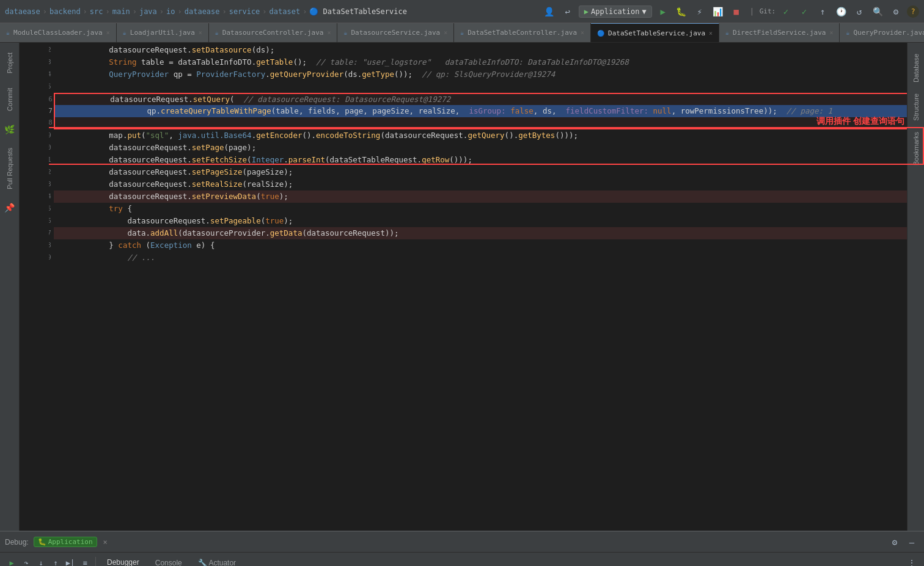 The width and height of the screenshot is (924, 566). Describe the element at coordinates (26, 562) in the screenshot. I see `step-over-button: ↷` at that location.